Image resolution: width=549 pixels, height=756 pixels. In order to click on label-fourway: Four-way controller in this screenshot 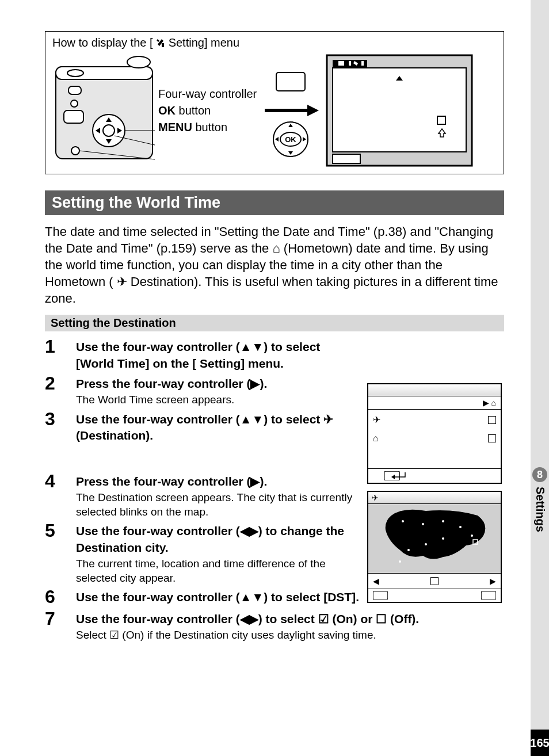, I will do `click(207, 94)`.